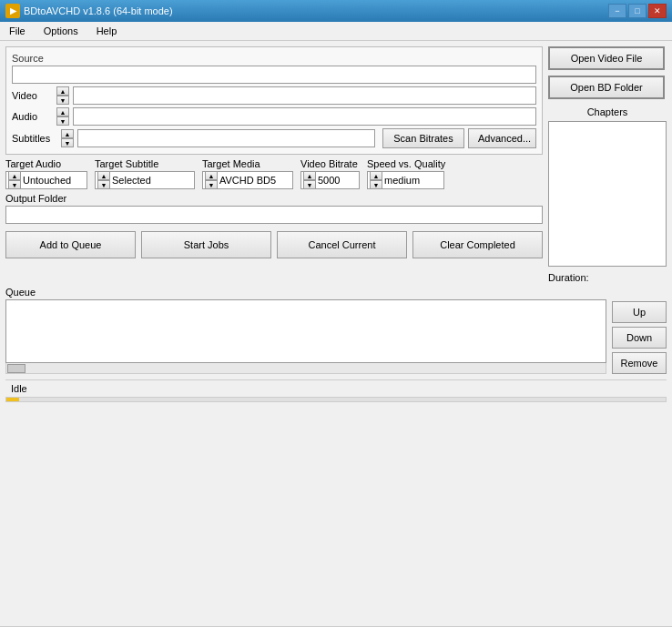  What do you see at coordinates (104, 176) in the screenshot?
I see `target-subtitle-up: ▲` at bounding box center [104, 176].